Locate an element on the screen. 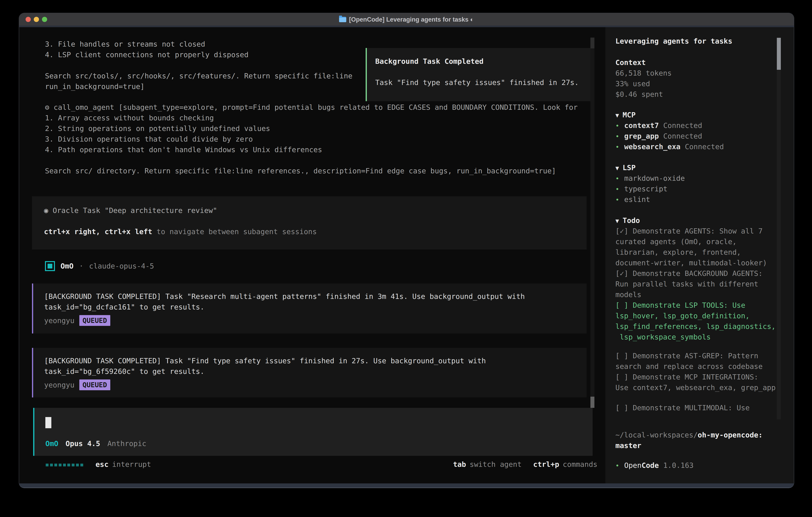 Image resolution: width=812 pixels, height=517 pixels. agent-model: claude-opus-4-5 is located at coordinates (121, 266).